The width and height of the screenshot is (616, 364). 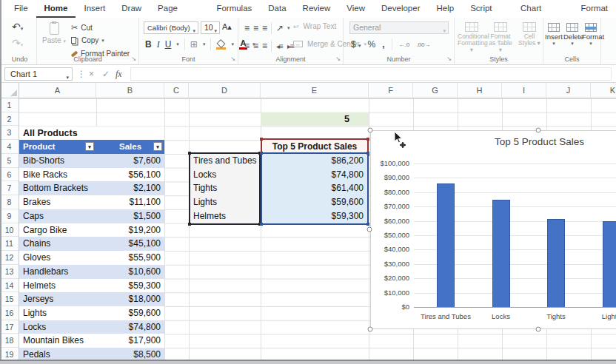 What do you see at coordinates (130, 146) in the screenshot?
I see `sales-column-header: Sales ▾` at bounding box center [130, 146].